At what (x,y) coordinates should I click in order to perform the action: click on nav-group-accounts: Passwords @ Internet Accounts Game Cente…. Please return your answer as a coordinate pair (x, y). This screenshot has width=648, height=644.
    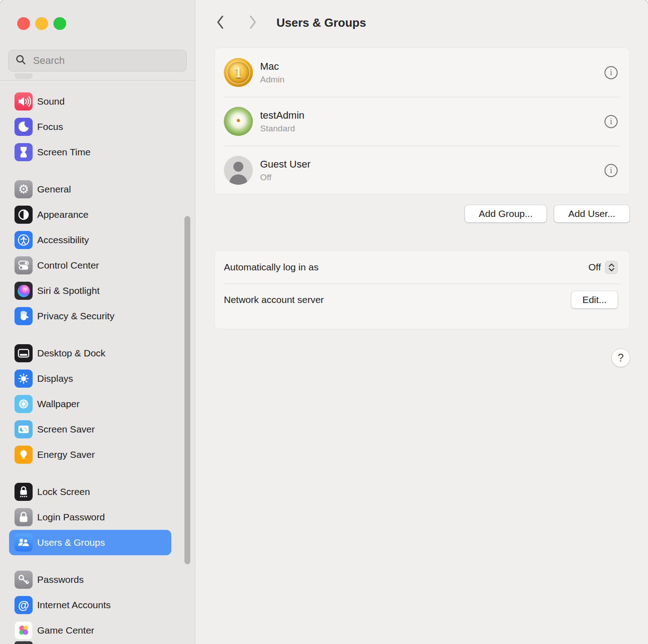
    Looking at the image, I should click on (90, 605).